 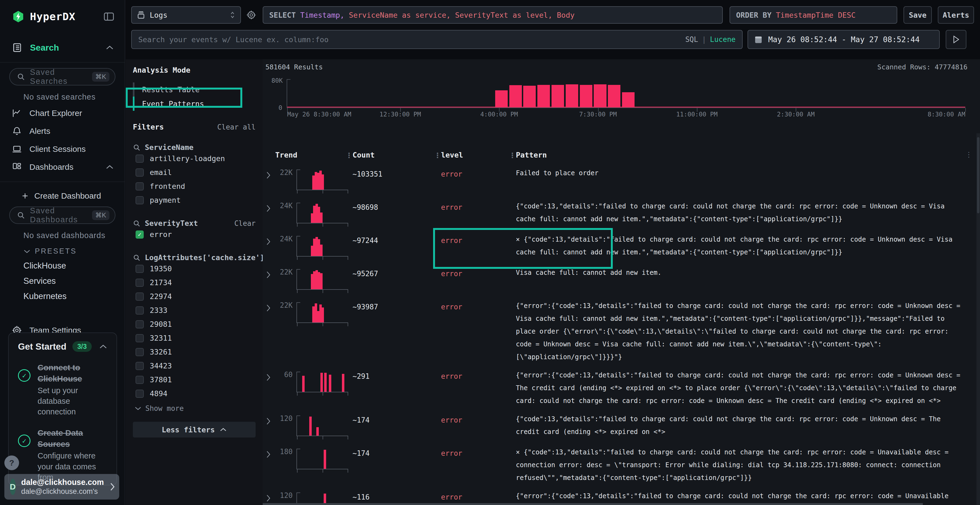 What do you see at coordinates (186, 15) in the screenshot?
I see `source-select: Logs` at bounding box center [186, 15].